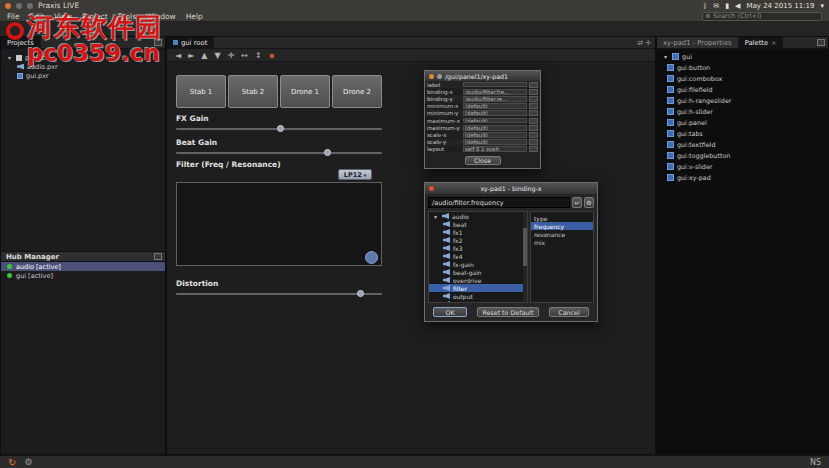  What do you see at coordinates (19, 6) in the screenshot?
I see `window-minimize-button` at bounding box center [19, 6].